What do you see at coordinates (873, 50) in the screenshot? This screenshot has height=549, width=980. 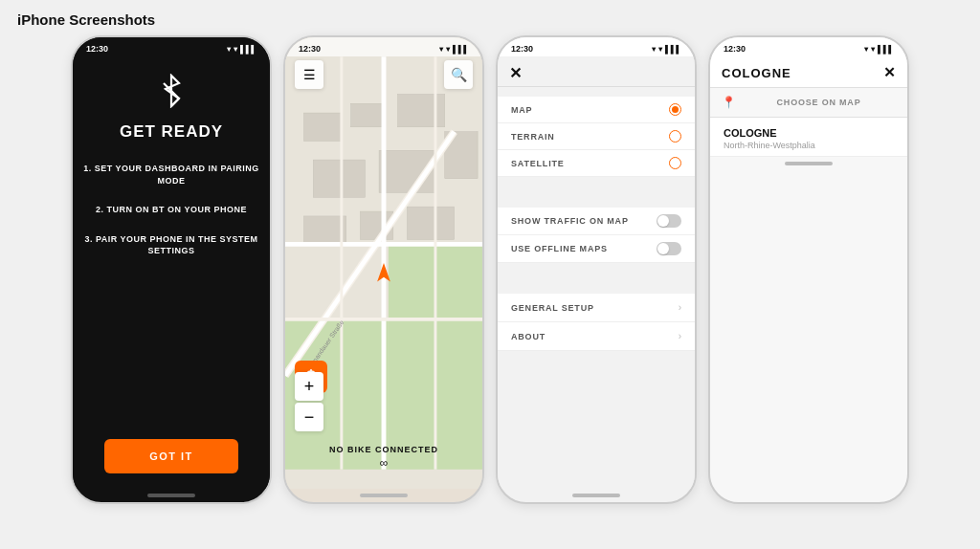 I see `wifi-icon-4: ▾` at bounding box center [873, 50].